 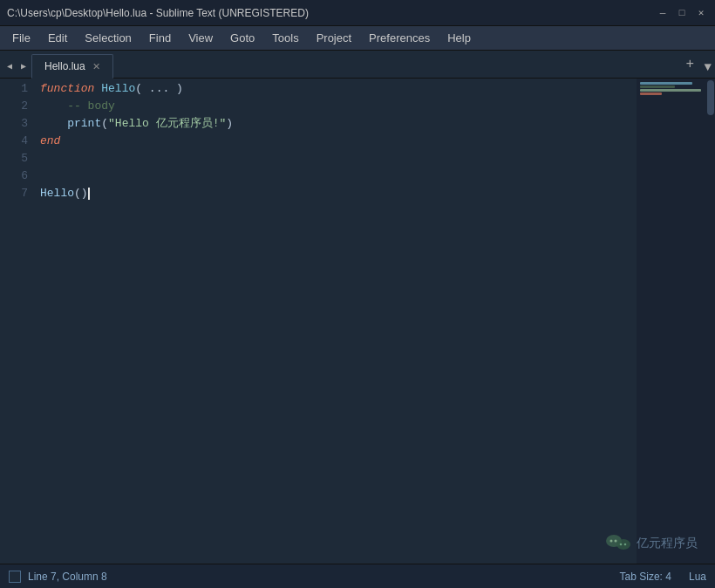 I want to click on code-line: end, so click(x=338, y=141).